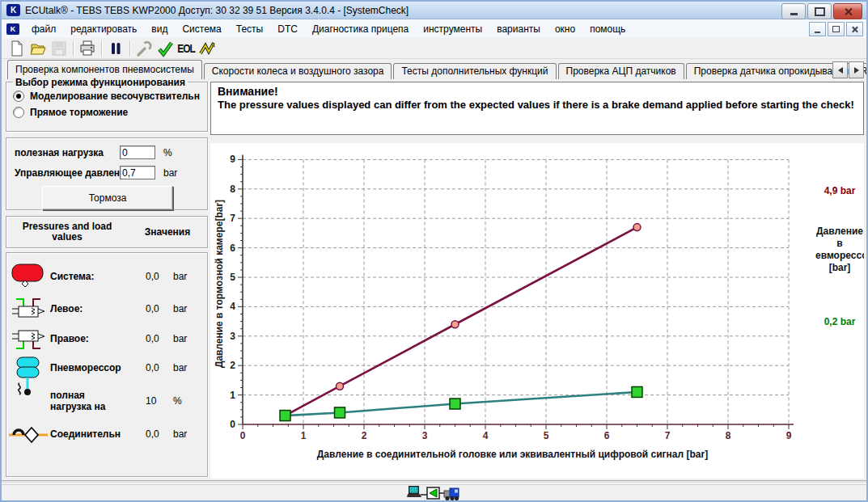 Image resolution: width=868 pixels, height=502 pixels. I want to click on payload-input, so click(138, 152).